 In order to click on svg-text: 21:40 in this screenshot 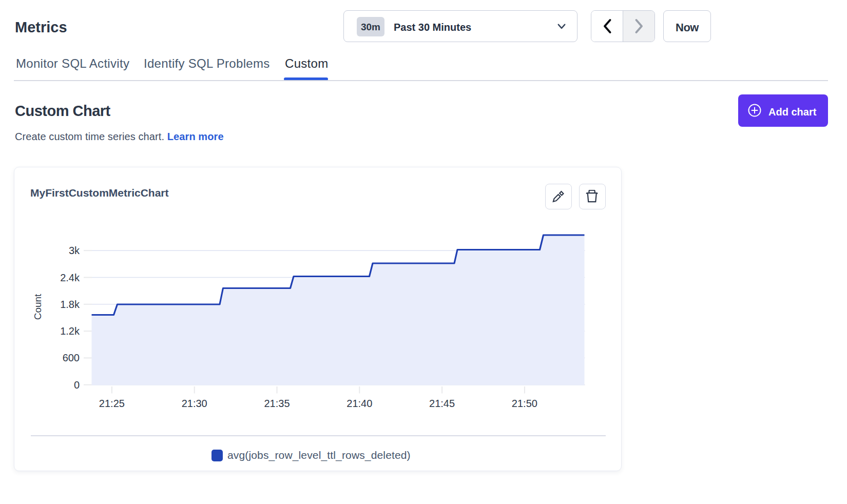, I will do `click(359, 403)`.